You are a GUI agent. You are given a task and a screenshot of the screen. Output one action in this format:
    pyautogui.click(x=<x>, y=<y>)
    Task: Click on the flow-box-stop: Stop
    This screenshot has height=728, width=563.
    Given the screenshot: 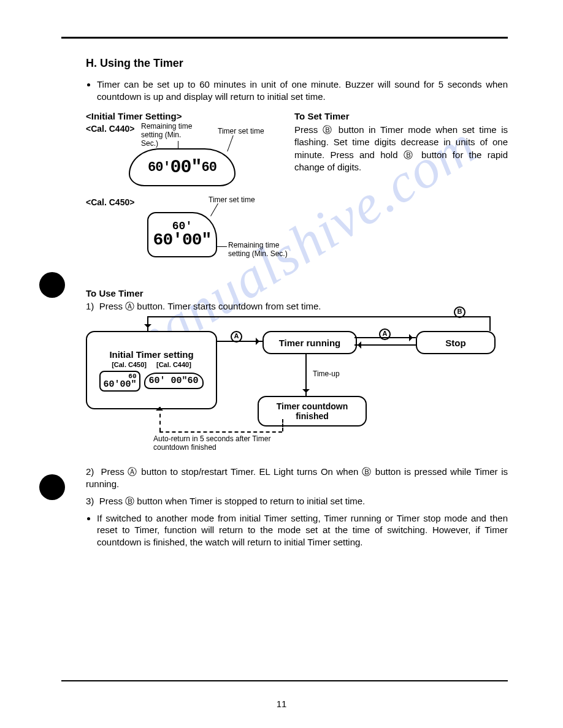 What is the action you would take?
    pyautogui.click(x=456, y=343)
    